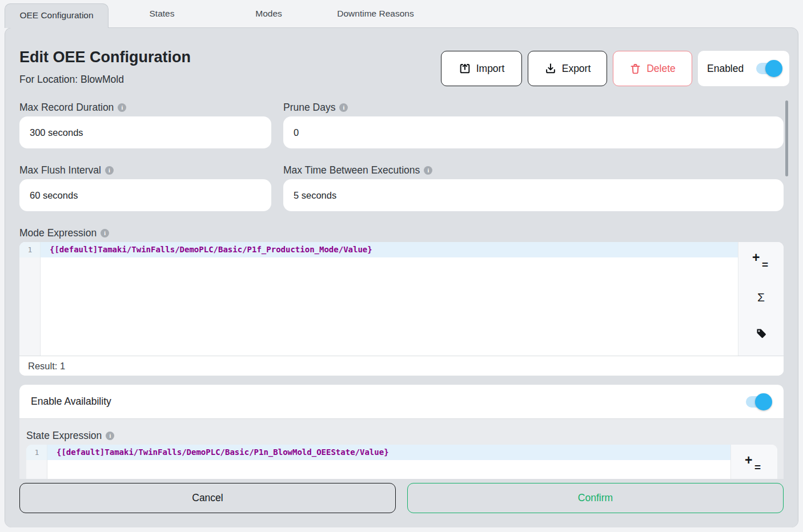 The height and width of the screenshot is (532, 803). Describe the element at coordinates (268, 14) in the screenshot. I see `tab-modes: Modes` at that location.